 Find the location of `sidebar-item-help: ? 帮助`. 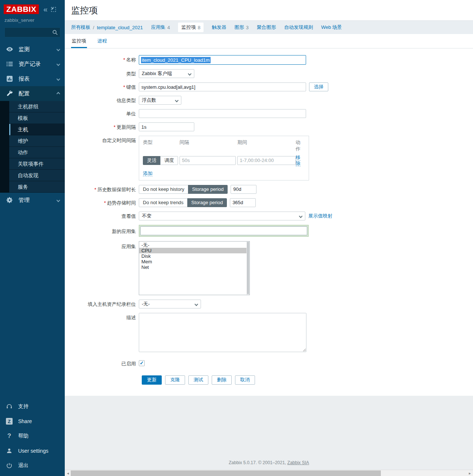

sidebar-item-help: ? 帮助 is located at coordinates (33, 436).